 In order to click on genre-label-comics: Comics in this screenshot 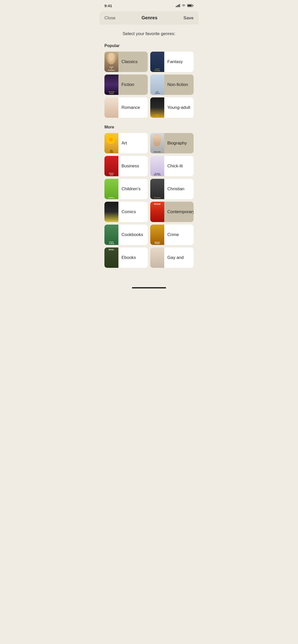, I will do `click(133, 212)`.